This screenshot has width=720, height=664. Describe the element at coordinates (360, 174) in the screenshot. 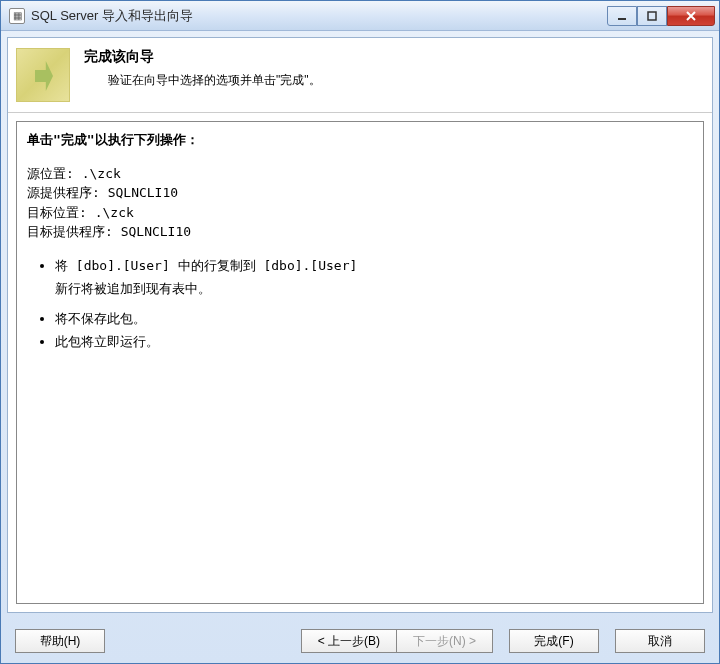

I see `source-location: 源位置: .\zck` at that location.